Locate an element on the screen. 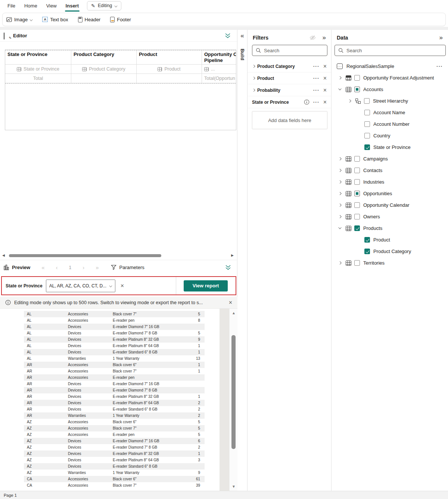 Image resolution: width=448 pixels, height=499 pixels. insert-footer-button: Footer is located at coordinates (121, 19).